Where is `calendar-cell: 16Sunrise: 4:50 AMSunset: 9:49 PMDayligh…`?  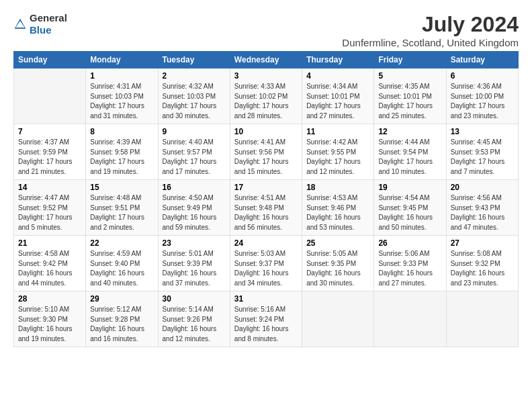 calendar-cell: 16Sunrise: 4:50 AMSunset: 9:49 PMDayligh… is located at coordinates (193, 208).